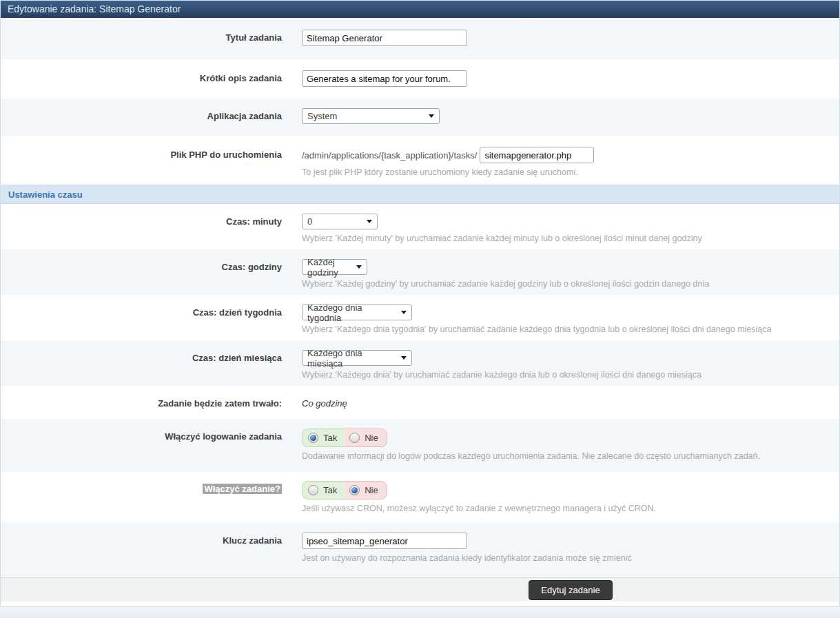 The image size is (840, 618). I want to click on section-header-time: Ustawienia czasu, so click(420, 194).